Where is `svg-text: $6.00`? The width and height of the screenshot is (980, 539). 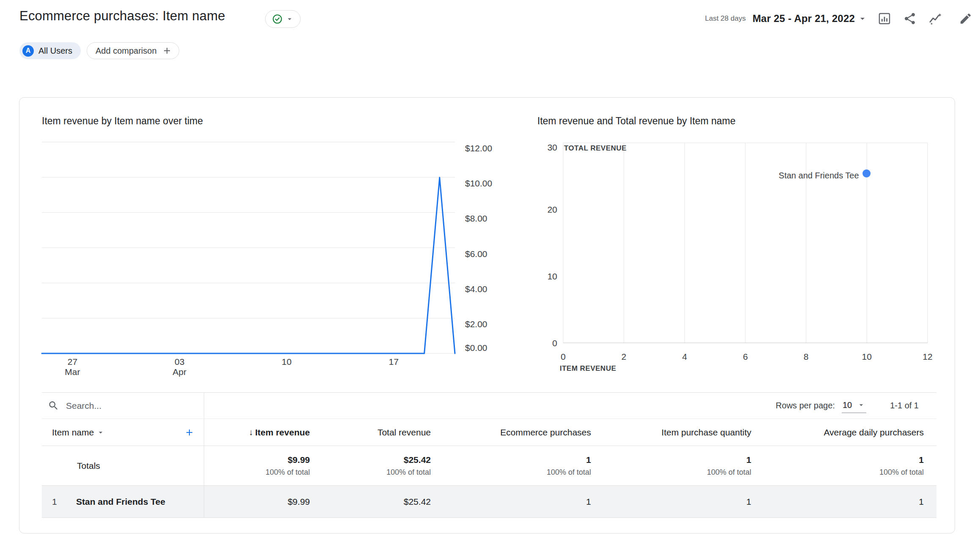
svg-text: $6.00 is located at coordinates (476, 254).